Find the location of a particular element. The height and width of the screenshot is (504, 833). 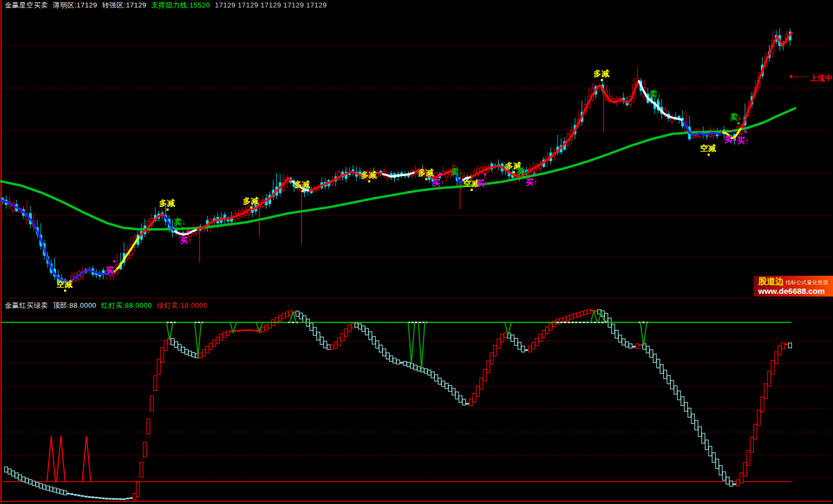

annotation-text: 上涨中 is located at coordinates (821, 78).